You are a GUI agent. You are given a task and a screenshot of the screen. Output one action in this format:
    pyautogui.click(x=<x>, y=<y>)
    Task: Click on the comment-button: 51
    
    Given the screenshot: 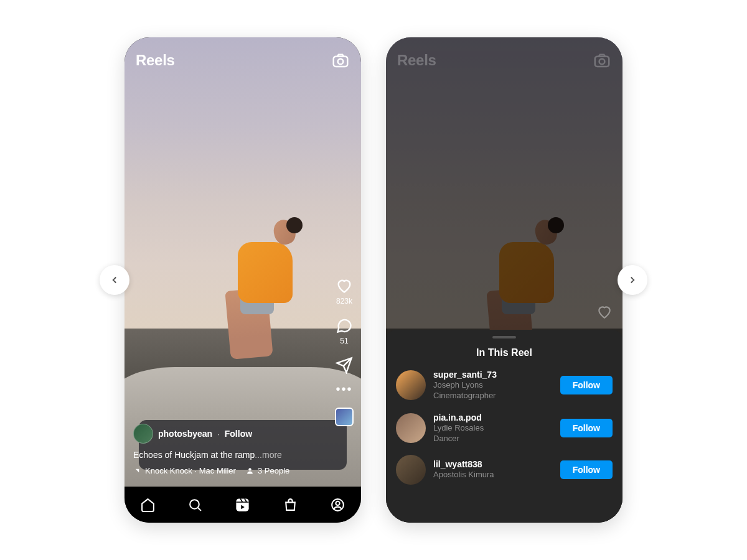 What is the action you would take?
    pyautogui.click(x=344, y=331)
    